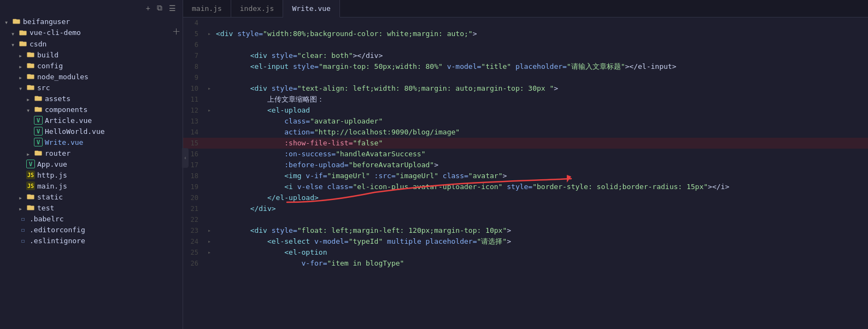 The width and height of the screenshot is (868, 329). What do you see at coordinates (48, 55) in the screenshot?
I see `sidebar-item-label: build` at bounding box center [48, 55].